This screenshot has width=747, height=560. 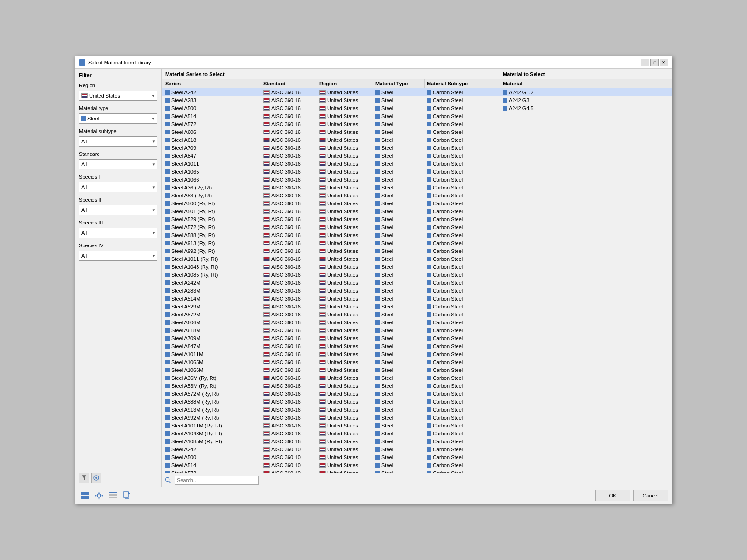 I want to click on settings-icon-button, so click(x=99, y=496).